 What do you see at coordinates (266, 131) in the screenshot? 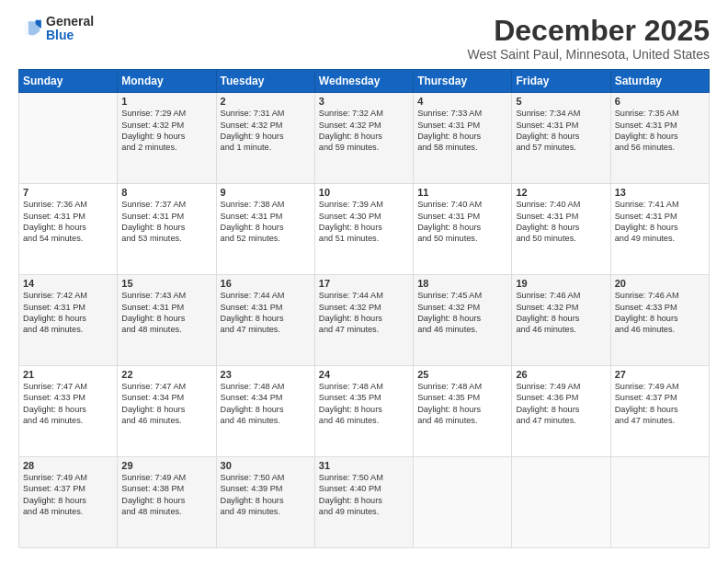
I see `day-info: Sunrise: 7:31 AMSunset: 4:32 PMDaylight:…` at bounding box center [266, 131].